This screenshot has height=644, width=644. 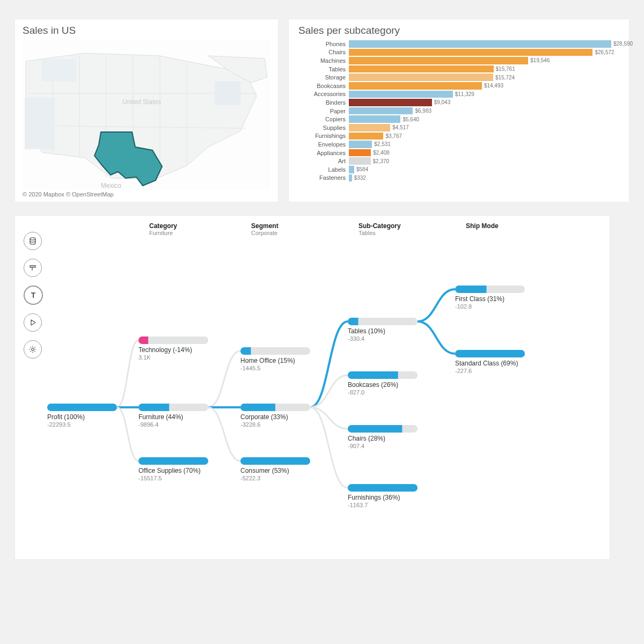 What do you see at coordinates (457, 136) in the screenshot?
I see `bar-row: Furnishings$3,767` at bounding box center [457, 136].